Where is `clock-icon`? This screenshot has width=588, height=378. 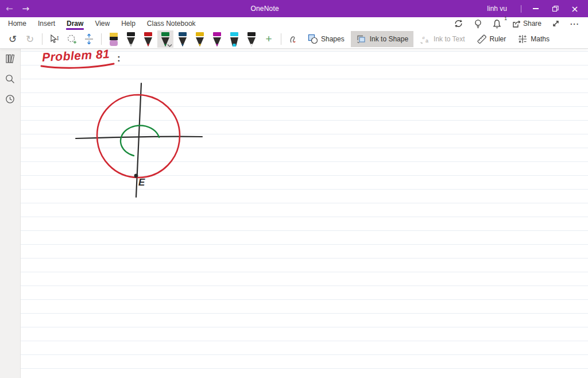
clock-icon is located at coordinates (10, 99).